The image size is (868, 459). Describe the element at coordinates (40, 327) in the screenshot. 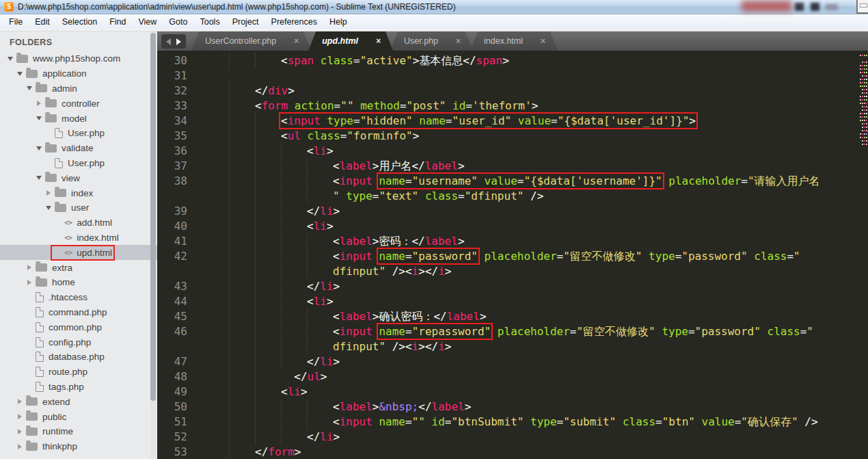

I see `file-icon` at that location.